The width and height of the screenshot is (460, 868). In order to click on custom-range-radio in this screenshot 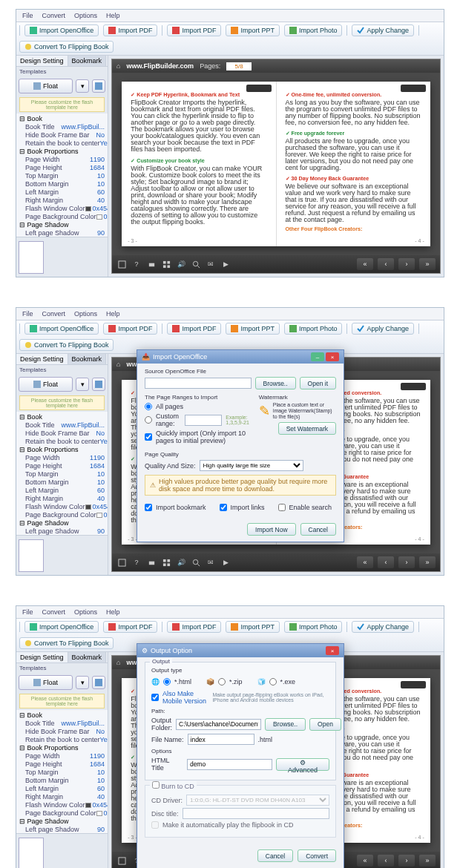, I will do `click(148, 420)`.